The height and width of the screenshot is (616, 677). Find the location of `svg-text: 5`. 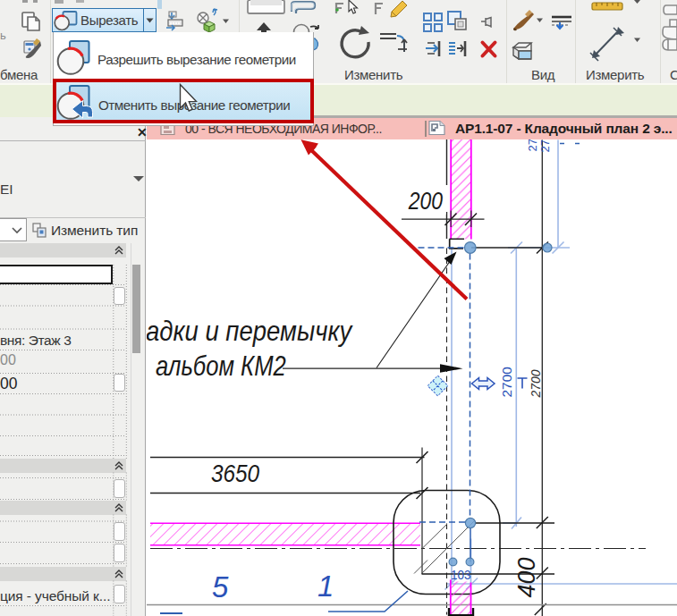

svg-text: 5 is located at coordinates (220, 586).